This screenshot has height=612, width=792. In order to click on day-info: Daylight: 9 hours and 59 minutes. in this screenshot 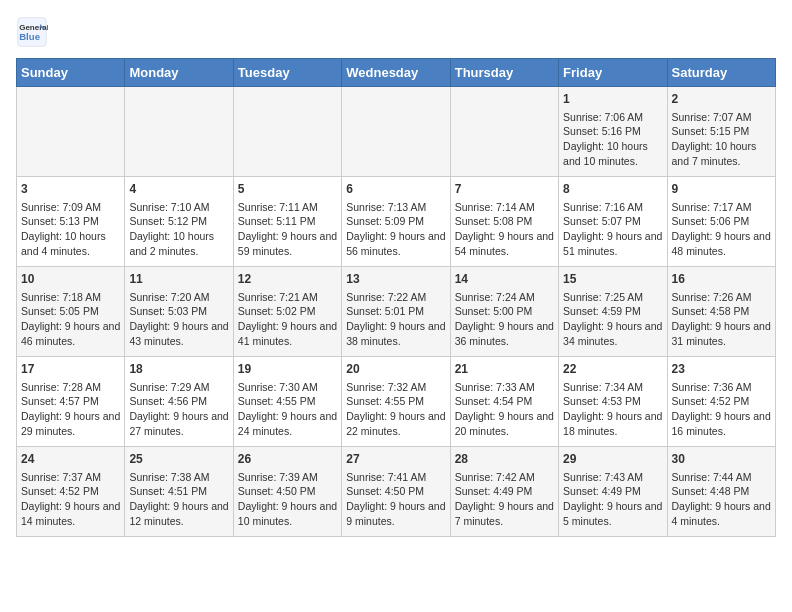, I will do `click(288, 244)`.